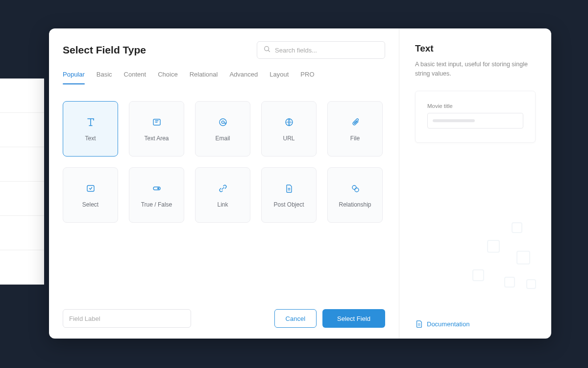 The image size is (588, 368). I want to click on sidebar-description: A basic text input, useful for storing s…, so click(475, 70).